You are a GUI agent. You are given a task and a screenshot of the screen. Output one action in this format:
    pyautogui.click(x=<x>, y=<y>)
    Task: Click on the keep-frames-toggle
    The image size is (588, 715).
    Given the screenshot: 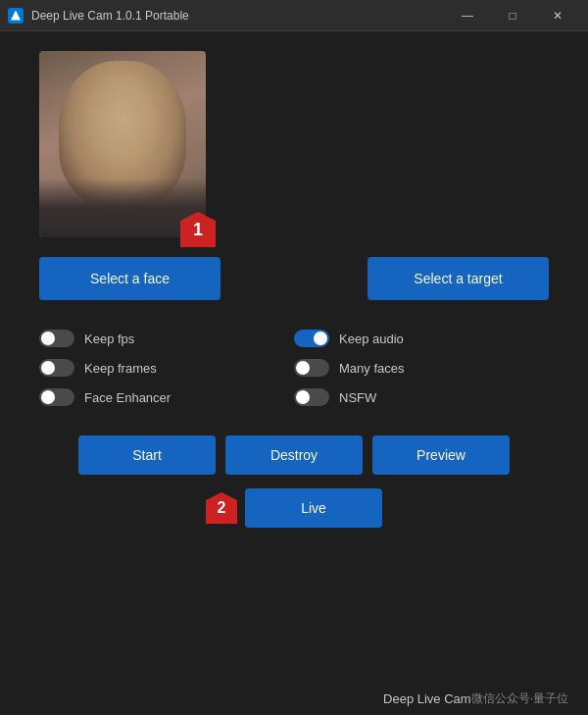 What is the action you would take?
    pyautogui.click(x=57, y=368)
    